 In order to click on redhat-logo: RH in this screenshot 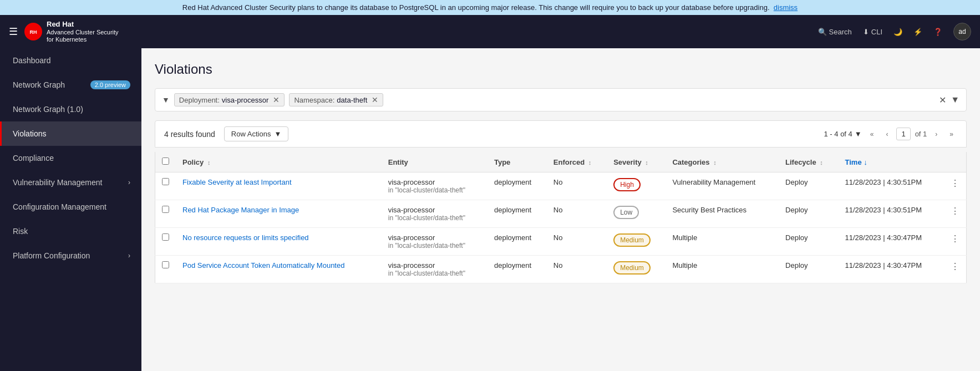, I will do `click(33, 32)`.